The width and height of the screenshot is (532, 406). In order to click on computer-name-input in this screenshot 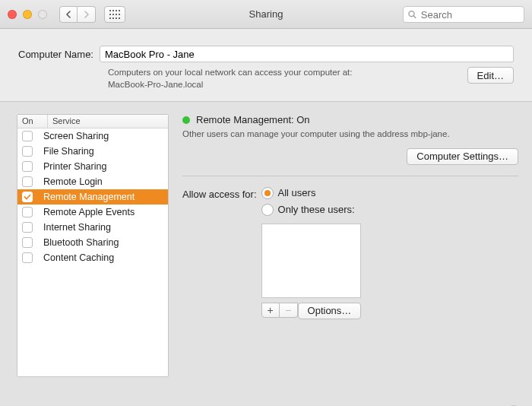, I will do `click(307, 54)`.